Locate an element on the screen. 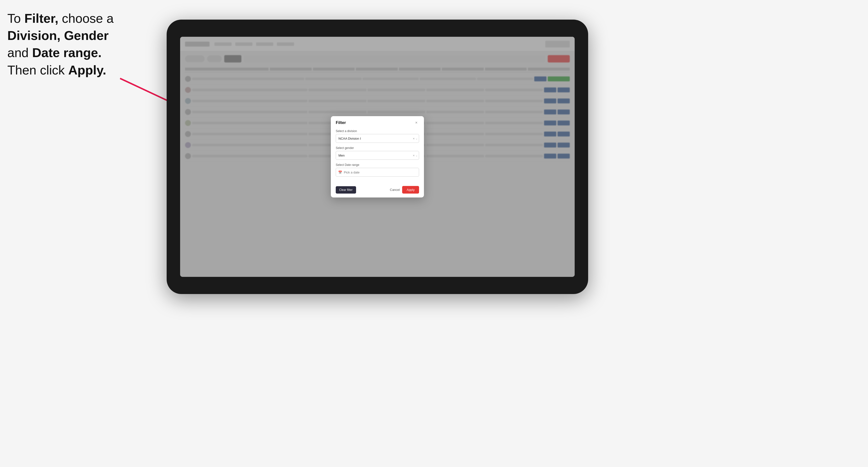 The image size is (868, 467). division-label: Select a division is located at coordinates (377, 131).